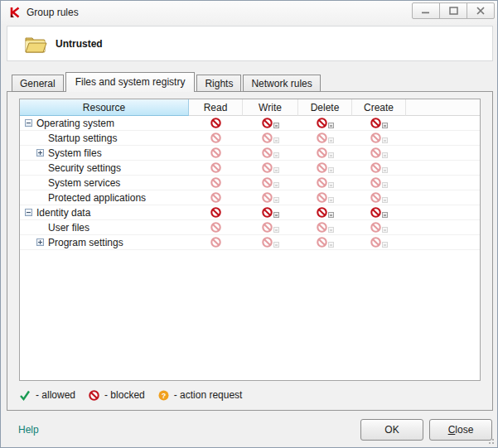 The width and height of the screenshot is (498, 448). Describe the element at coordinates (250, 123) in the screenshot. I see `table-row: Operating system` at that location.